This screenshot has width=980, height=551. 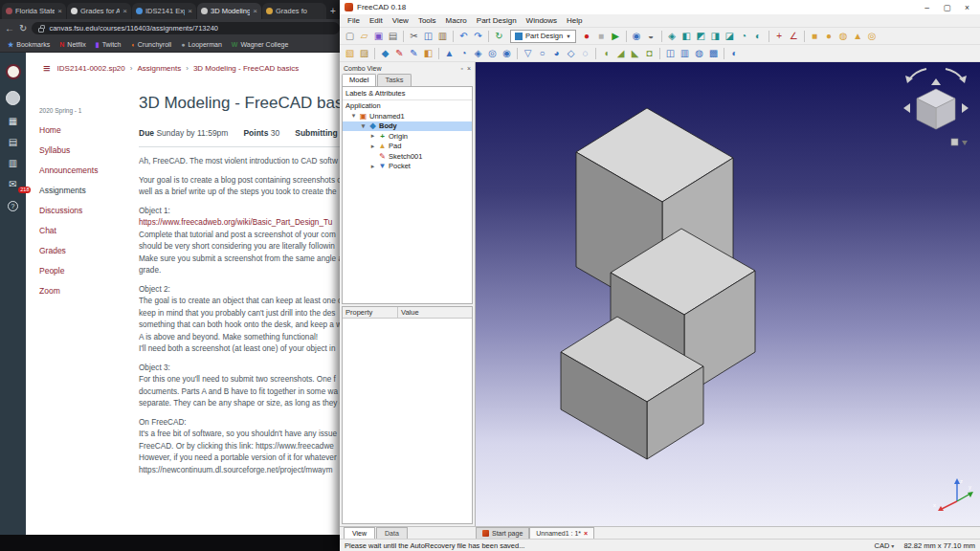 What do you see at coordinates (651, 36) in the screenshot?
I see `draw-style-icon: ◒` at bounding box center [651, 36].